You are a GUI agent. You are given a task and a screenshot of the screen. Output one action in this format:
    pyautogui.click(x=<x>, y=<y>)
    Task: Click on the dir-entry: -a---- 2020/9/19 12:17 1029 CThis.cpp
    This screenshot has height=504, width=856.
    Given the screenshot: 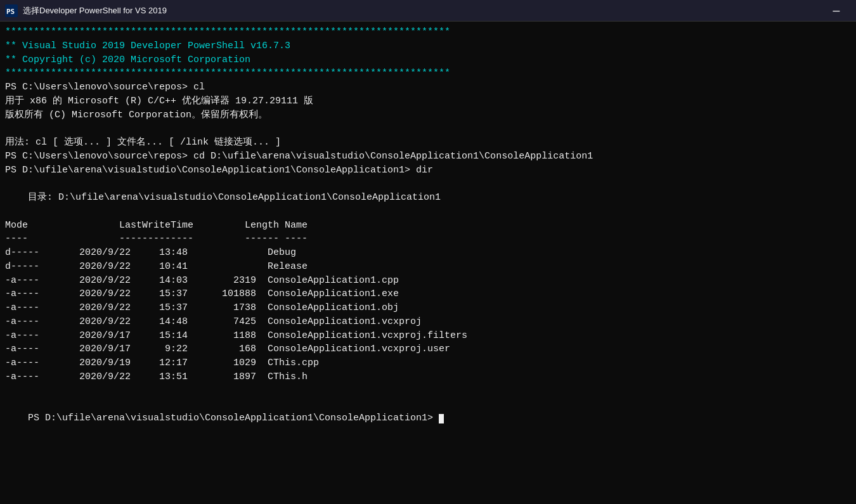 What is the action you would take?
    pyautogui.click(x=428, y=363)
    